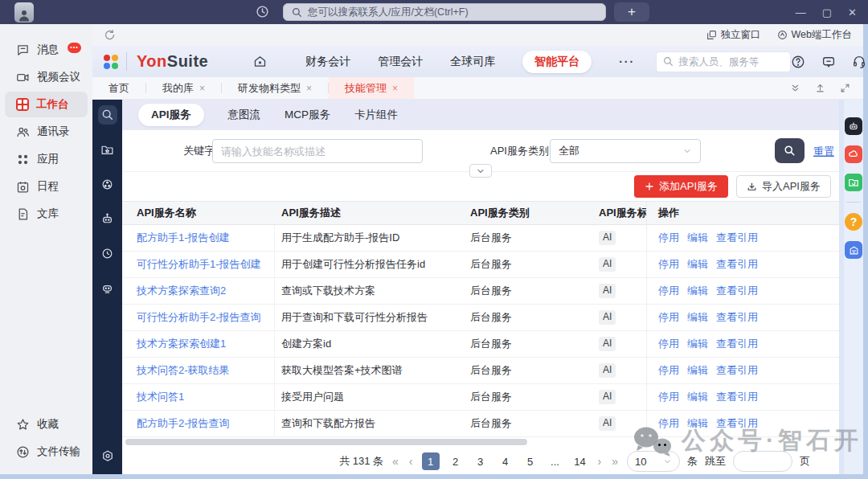  Describe the element at coordinates (854, 222) in the screenshot. I see `help-question-icon: ?` at that location.